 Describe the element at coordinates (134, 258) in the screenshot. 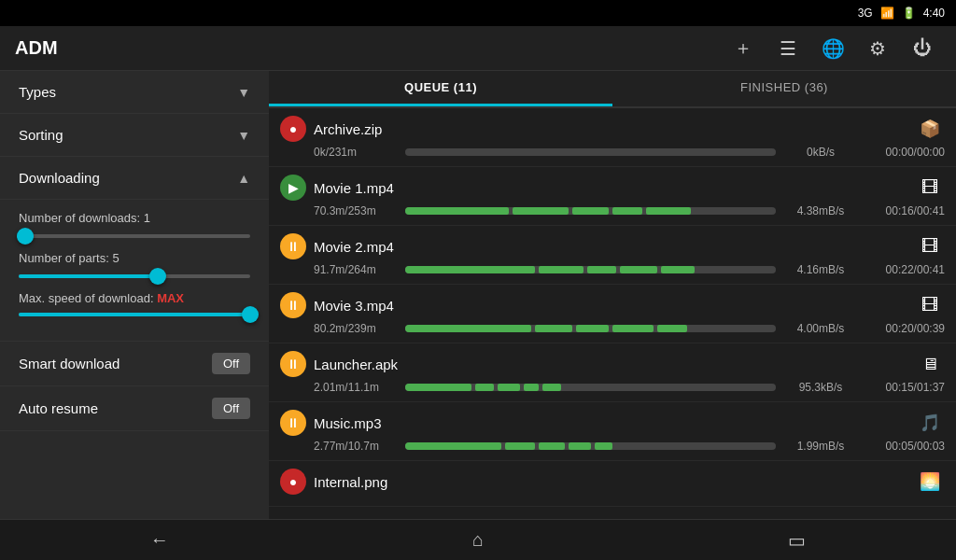

I see `num-parts-label: Number of parts: 5` at that location.